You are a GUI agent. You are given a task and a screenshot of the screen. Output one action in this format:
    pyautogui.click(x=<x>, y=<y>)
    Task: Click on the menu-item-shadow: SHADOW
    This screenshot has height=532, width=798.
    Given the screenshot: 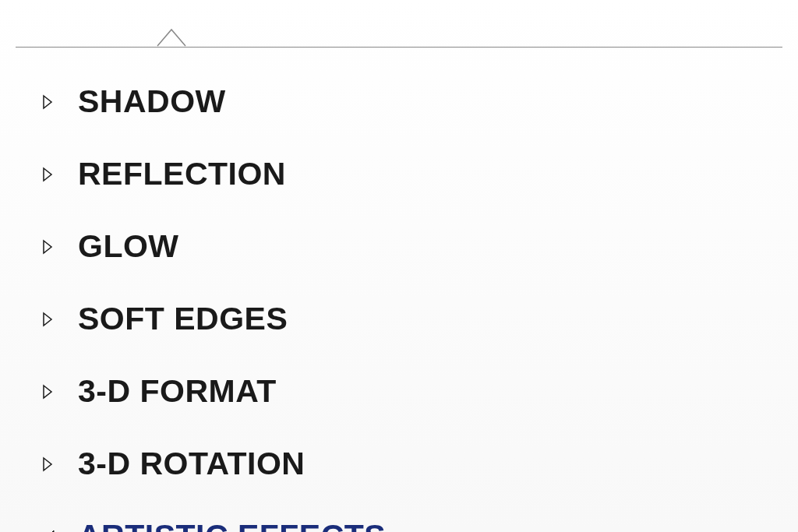 What is the action you would take?
    pyautogui.click(x=418, y=101)
    